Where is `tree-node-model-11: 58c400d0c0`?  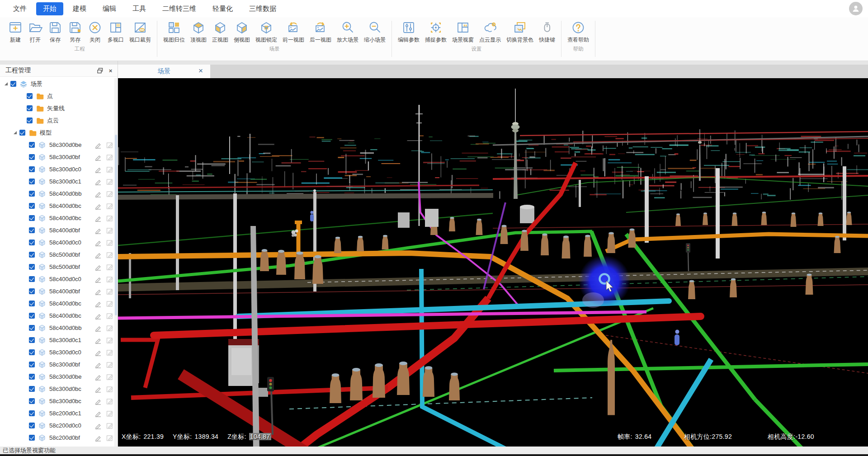
tree-node-model-11: 58c400d0c0 is located at coordinates (59, 279).